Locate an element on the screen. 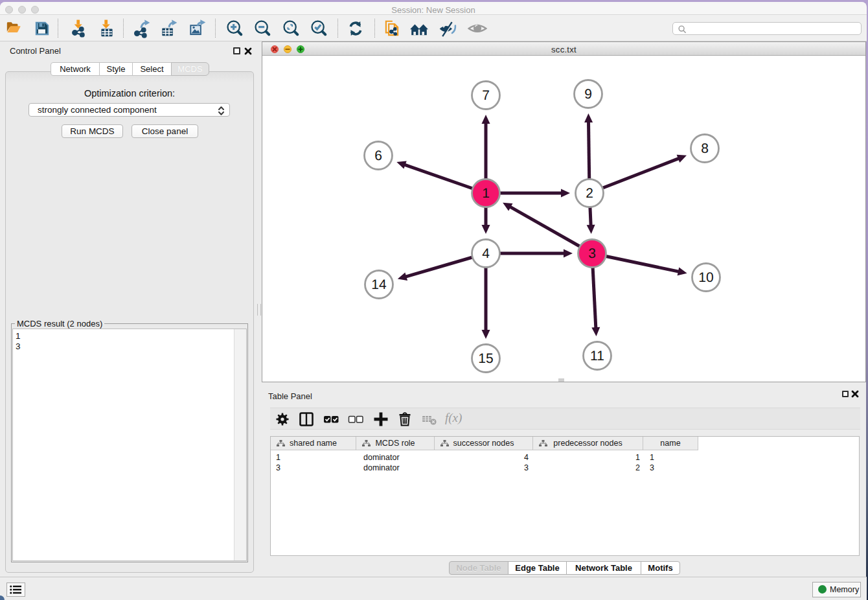  svg-text: 4 is located at coordinates (486, 254).